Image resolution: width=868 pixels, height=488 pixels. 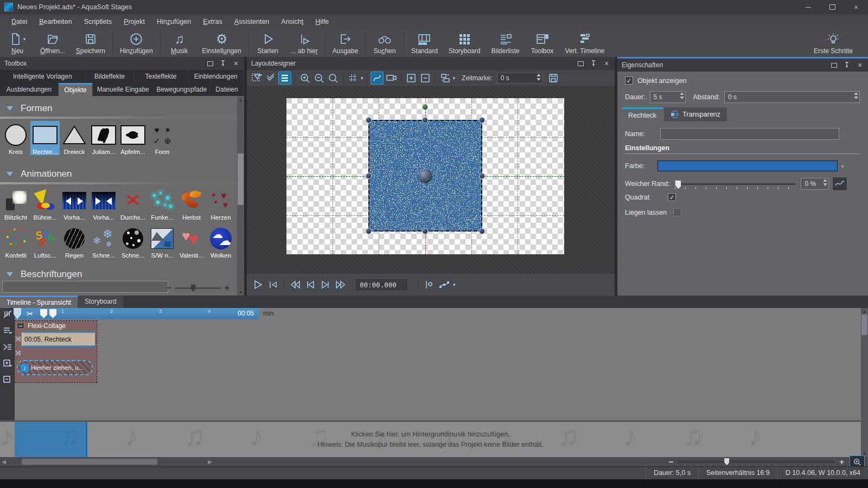 What do you see at coordinates (326, 285) in the screenshot?
I see `next-frame-button` at bounding box center [326, 285].